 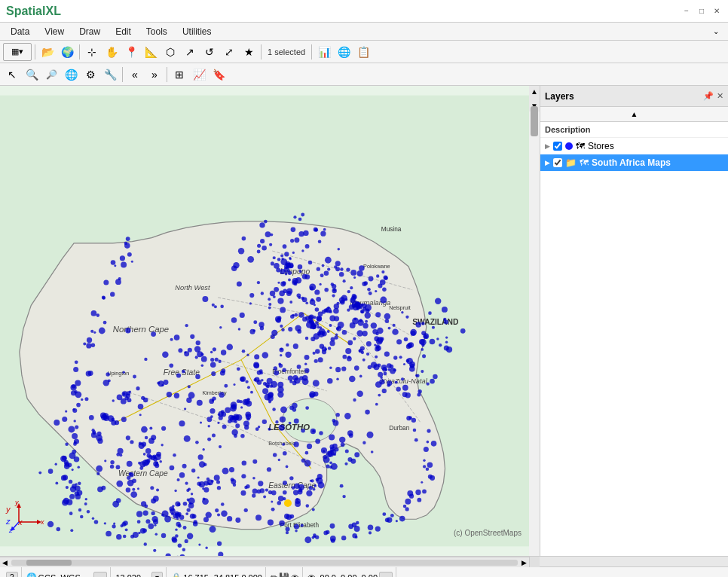 What do you see at coordinates (285, 572) in the screenshot?
I see `edit-icons-item: ✏ 💾 👁` at bounding box center [285, 572].